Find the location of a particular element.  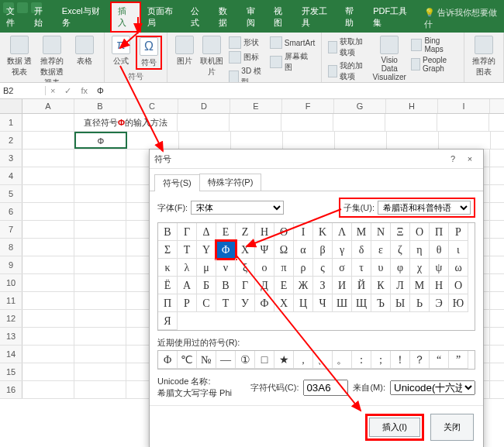

btn-online-picture: 联机图片 is located at coordinates (212, 57).